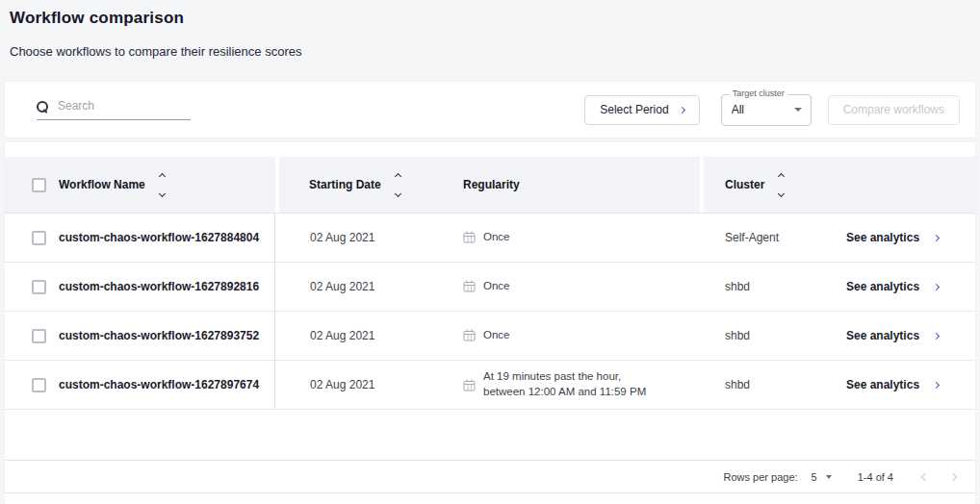 The height and width of the screenshot is (504, 980). What do you see at coordinates (491, 185) in the screenshot?
I see `column-header-regularity: Regularity` at bounding box center [491, 185].